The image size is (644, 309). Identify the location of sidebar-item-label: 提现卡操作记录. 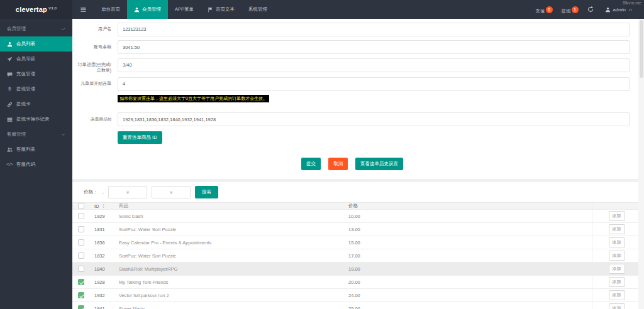
(33, 119).